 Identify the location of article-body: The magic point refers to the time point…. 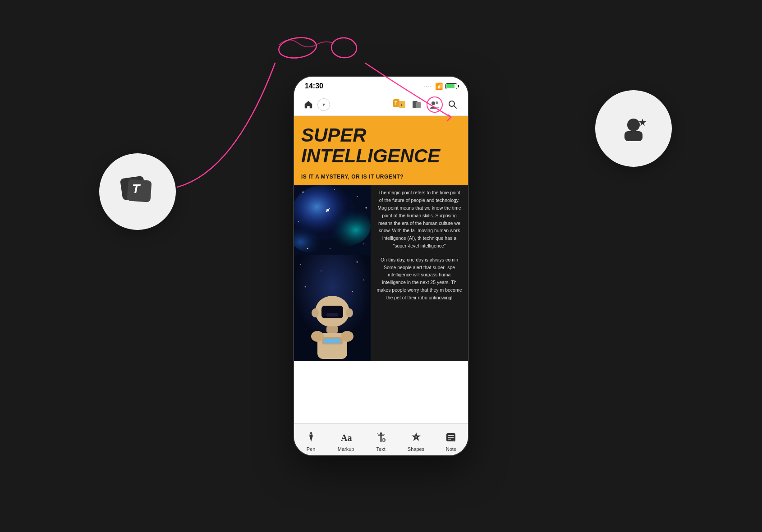
(381, 273).